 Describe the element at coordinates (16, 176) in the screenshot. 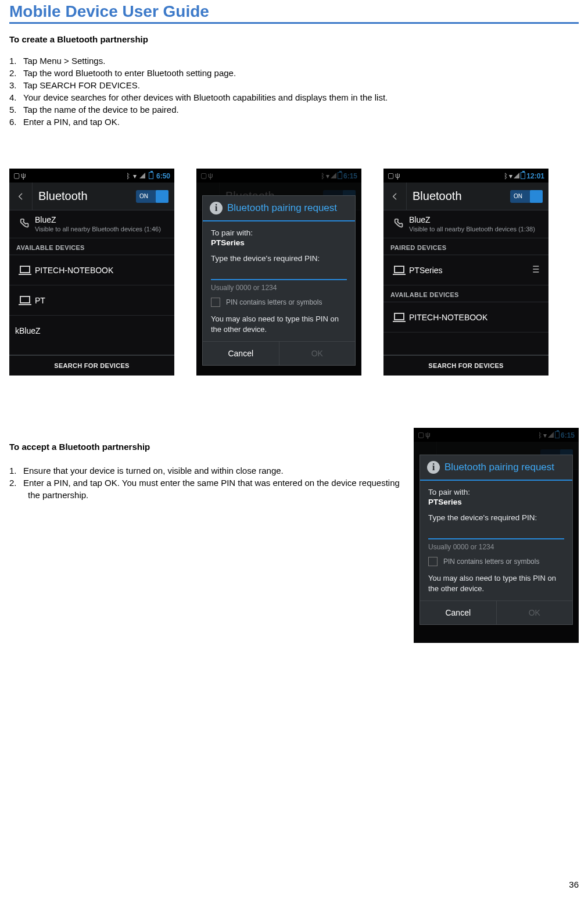

I see `gallery-icon: ▢` at that location.